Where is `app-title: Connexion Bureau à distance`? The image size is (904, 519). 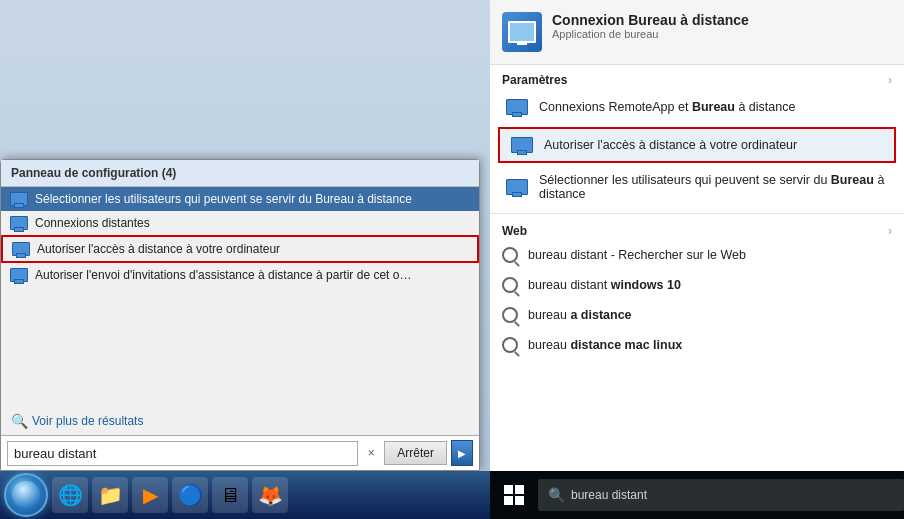
app-title: Connexion Bureau à distance is located at coordinates (650, 20).